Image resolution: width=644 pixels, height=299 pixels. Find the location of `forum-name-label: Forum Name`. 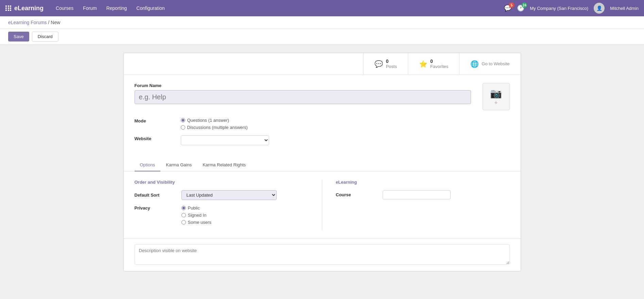

forum-name-label: Forum Name is located at coordinates (303, 86).